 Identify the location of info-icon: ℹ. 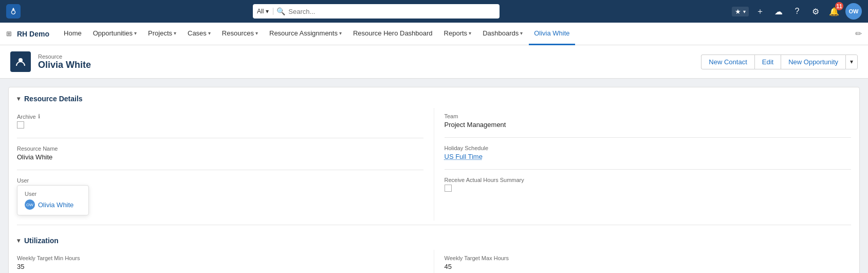
(39, 116).